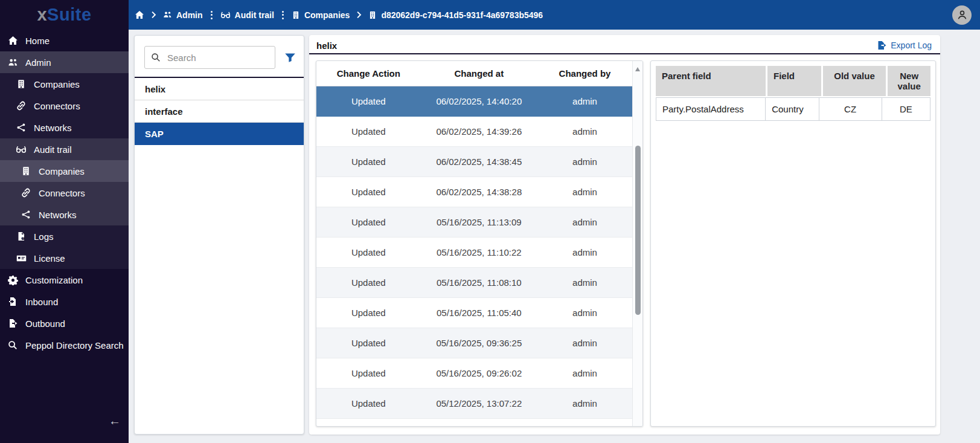 The height and width of the screenshot is (443, 980). What do you see at coordinates (475, 343) in the screenshot?
I see `audit-row: Updated 05/16/2025, 09:36:25 admin` at bounding box center [475, 343].